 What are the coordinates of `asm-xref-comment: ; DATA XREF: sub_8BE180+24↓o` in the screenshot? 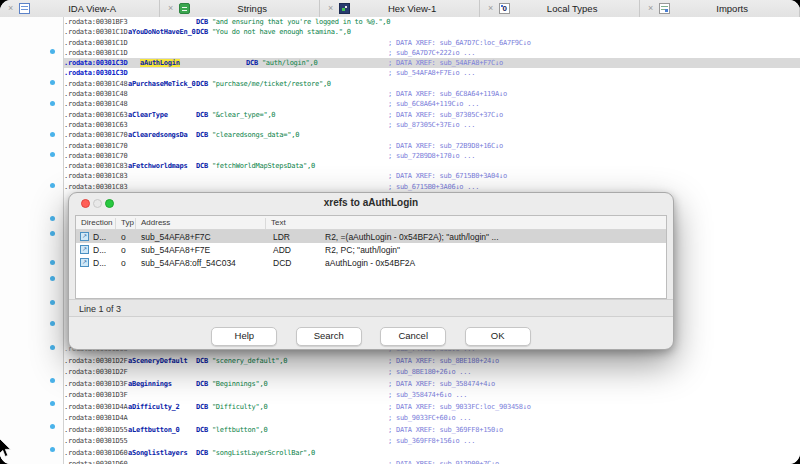 It's located at (444, 362).